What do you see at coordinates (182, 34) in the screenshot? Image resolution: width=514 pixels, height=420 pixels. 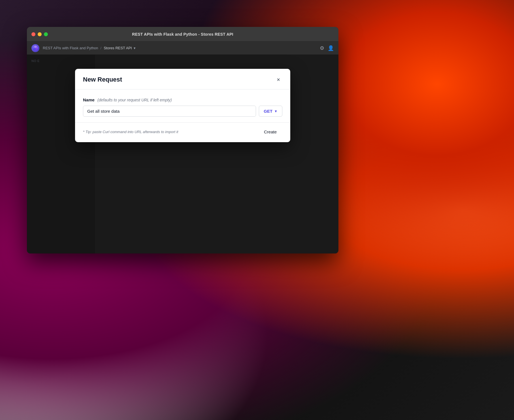 I see `window-title: REST APIs with Flask and Python - Stores…` at bounding box center [182, 34].